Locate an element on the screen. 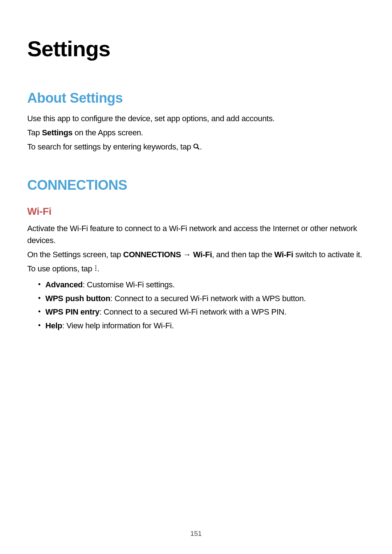 Image resolution: width=392 pixels, height=554 pixels. about-line-2-prefix: Tap is located at coordinates (34, 133).